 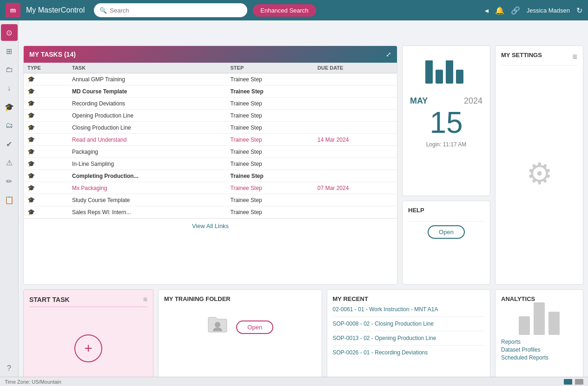 What do you see at coordinates (446, 101) in the screenshot?
I see `cal-month-row: MAY 2024` at bounding box center [446, 101].